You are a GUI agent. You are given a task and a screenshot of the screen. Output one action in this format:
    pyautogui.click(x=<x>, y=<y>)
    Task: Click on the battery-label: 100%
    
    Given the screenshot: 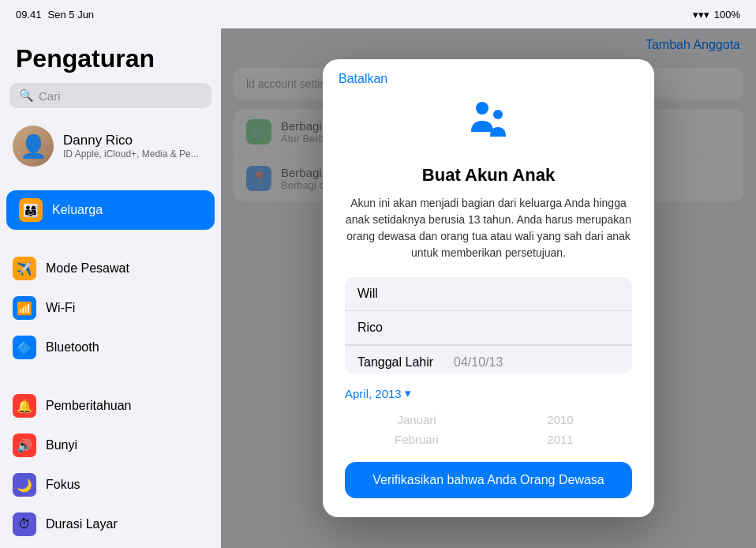 What is the action you would take?
    pyautogui.click(x=728, y=14)
    